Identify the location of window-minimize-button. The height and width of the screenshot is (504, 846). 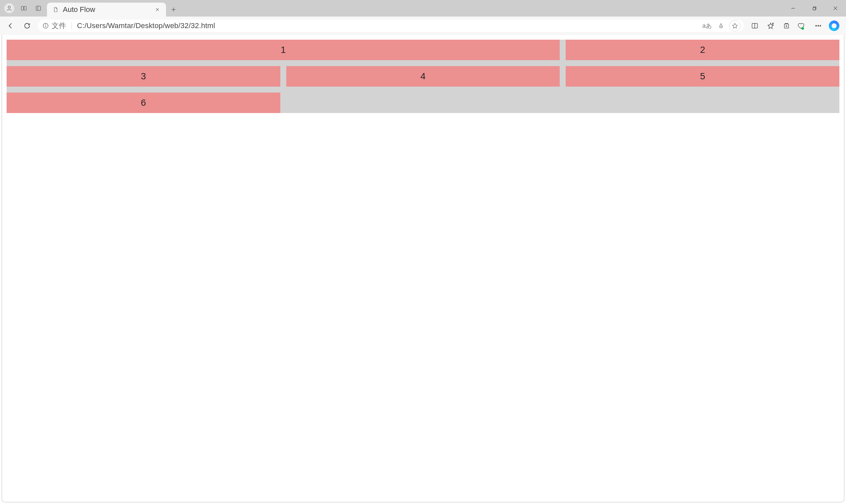
(793, 8).